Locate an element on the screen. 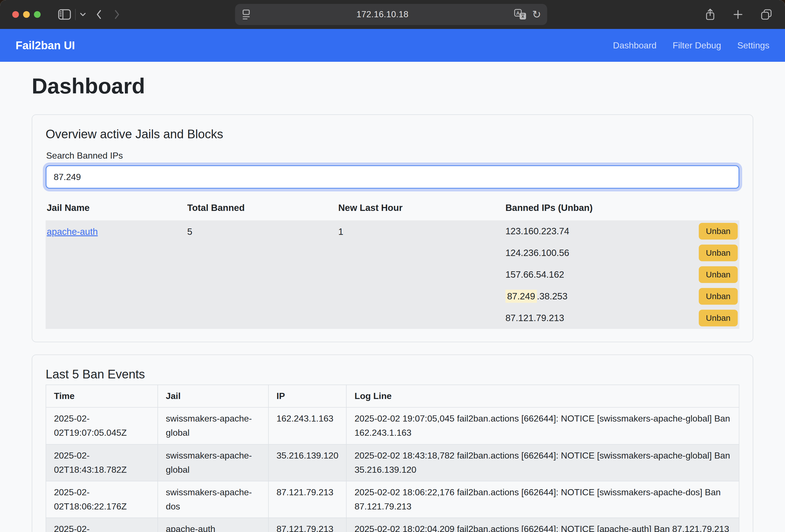 Image resolution: width=785 pixels, height=532 pixels. zoom-window-button is located at coordinates (37, 15).